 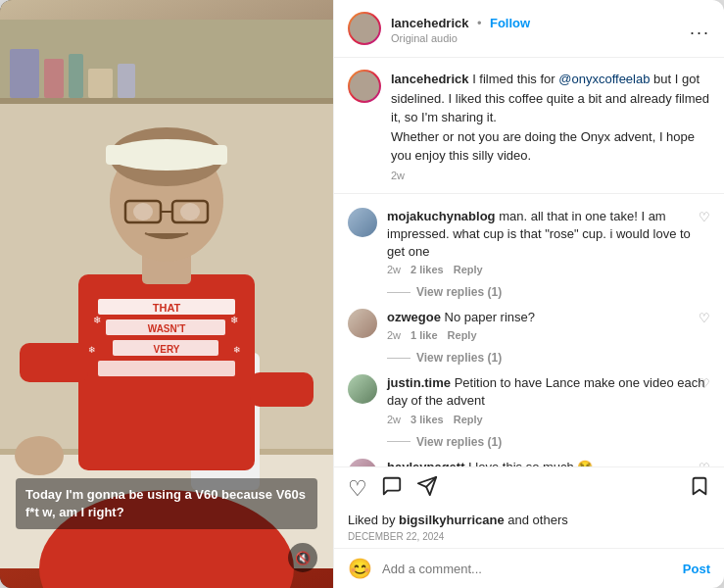 I want to click on more-options-button: ..., so click(x=700, y=28).